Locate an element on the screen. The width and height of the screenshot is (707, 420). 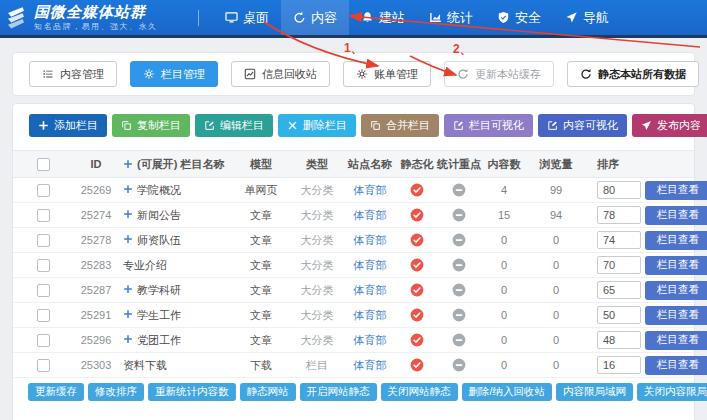
copy-column-button: 复制栏目 is located at coordinates (151, 126).